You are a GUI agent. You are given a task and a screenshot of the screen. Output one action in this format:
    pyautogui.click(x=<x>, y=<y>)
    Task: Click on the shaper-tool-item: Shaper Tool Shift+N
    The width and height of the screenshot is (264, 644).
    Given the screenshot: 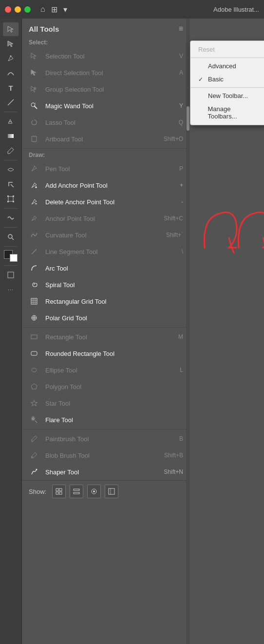 What is the action you would take?
    pyautogui.click(x=106, y=472)
    